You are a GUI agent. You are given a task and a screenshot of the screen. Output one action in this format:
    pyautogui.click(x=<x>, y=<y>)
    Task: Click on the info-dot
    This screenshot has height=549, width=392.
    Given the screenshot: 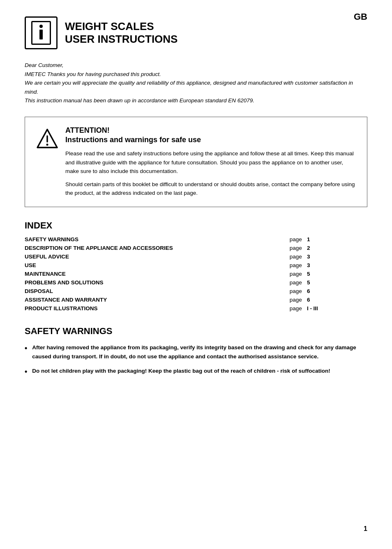 What is the action you would take?
    pyautogui.click(x=41, y=26)
    